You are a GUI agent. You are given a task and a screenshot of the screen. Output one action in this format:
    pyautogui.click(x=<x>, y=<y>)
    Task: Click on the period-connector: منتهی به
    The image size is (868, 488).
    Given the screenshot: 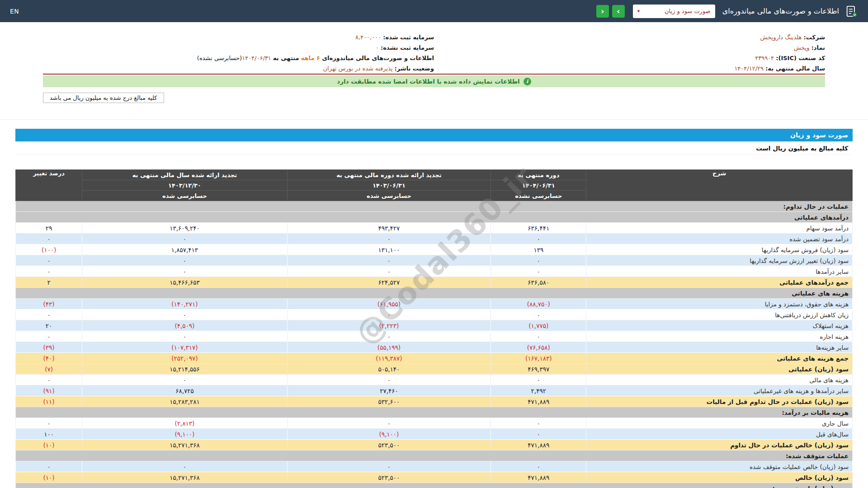 What is the action you would take?
    pyautogui.click(x=286, y=58)
    